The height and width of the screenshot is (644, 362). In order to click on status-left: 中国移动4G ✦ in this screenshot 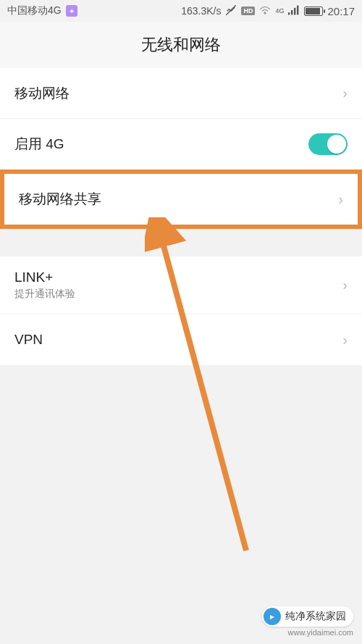, I will do `click(42, 11)`.